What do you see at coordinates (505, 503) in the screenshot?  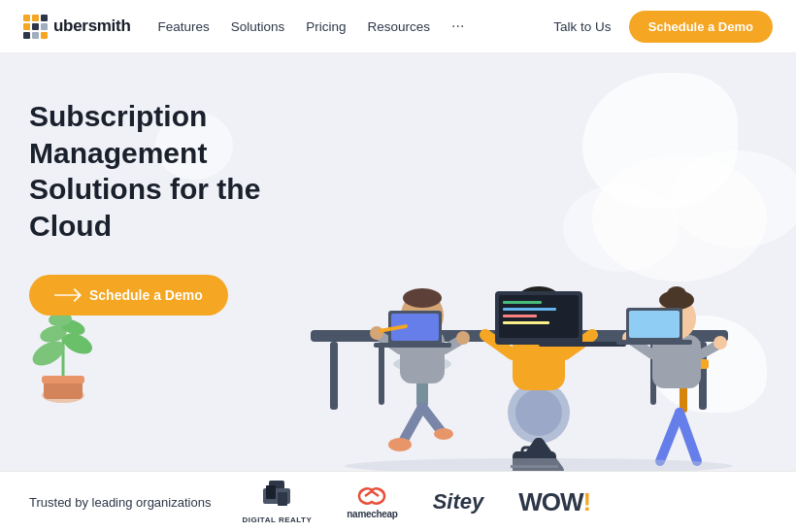 I see `brand-logos: DIGITAL REALTY namecheap Sitey WOW!` at bounding box center [505, 503].